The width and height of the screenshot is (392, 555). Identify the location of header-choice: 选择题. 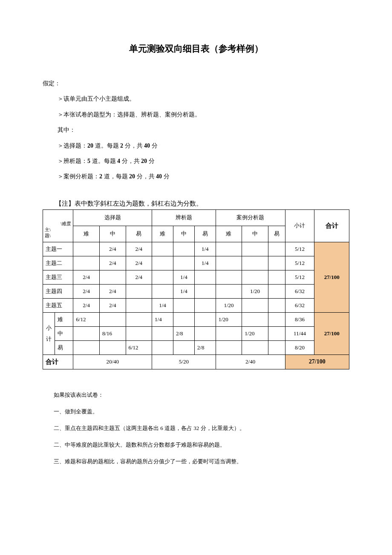
(112, 218).